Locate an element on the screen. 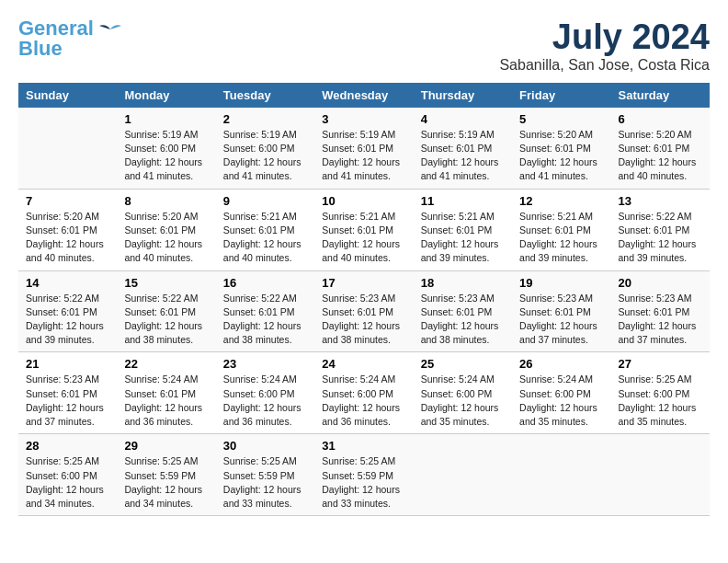 The width and height of the screenshot is (728, 563). calendar-cell: 27Sunrise: 5:25 AMSunset: 6:00 PMDayligh… is located at coordinates (660, 394).